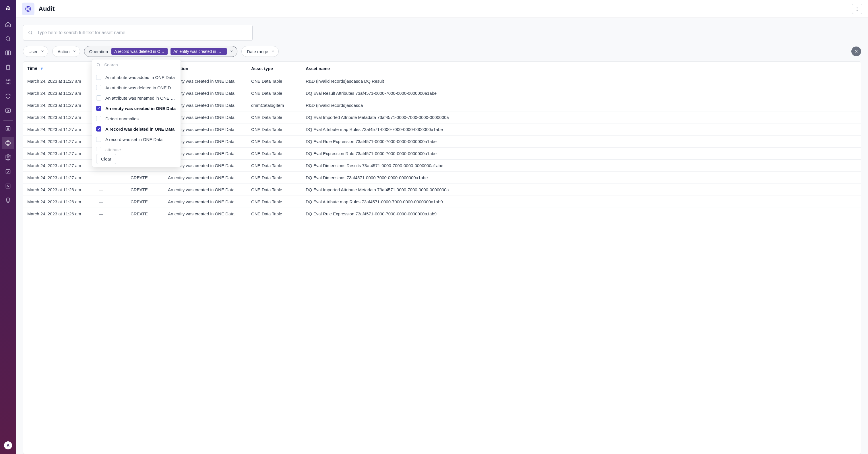  Describe the element at coordinates (257, 52) in the screenshot. I see `filter-date-range-label: Date range` at that location.